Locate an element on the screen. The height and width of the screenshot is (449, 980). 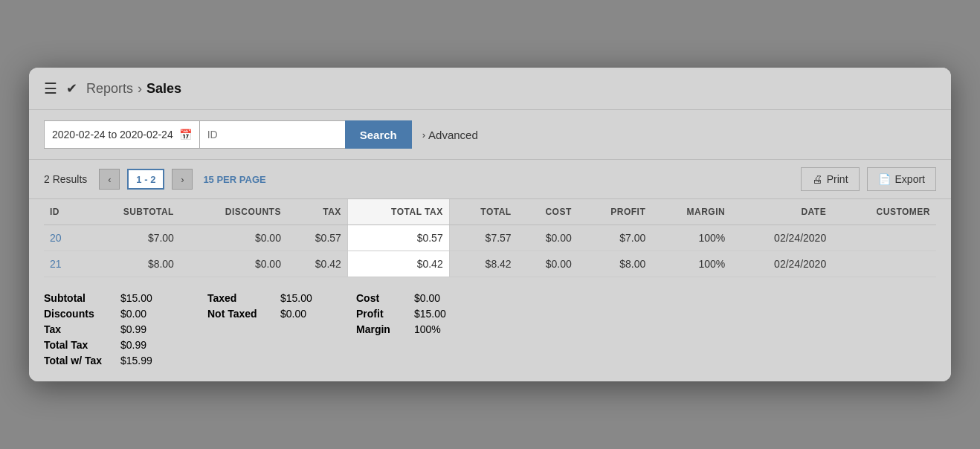
col-header-subtotal: SUBTOTAL is located at coordinates (131, 213).